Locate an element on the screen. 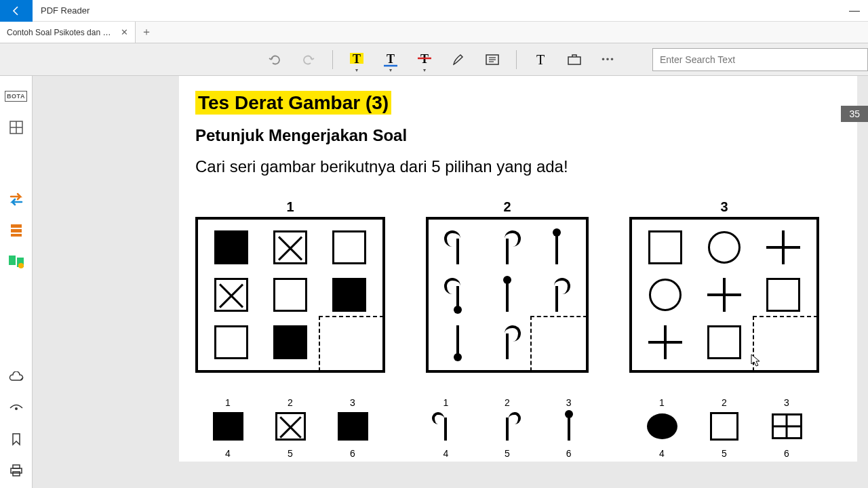 This screenshot has height=488, width=868. print-button is located at coordinates (16, 470).